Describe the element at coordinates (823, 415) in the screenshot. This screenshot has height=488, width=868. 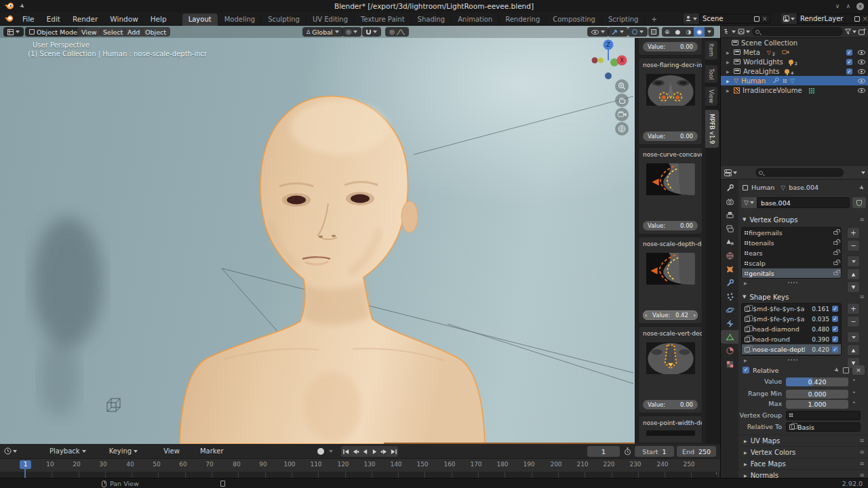
I see `vertex-group-select` at that location.